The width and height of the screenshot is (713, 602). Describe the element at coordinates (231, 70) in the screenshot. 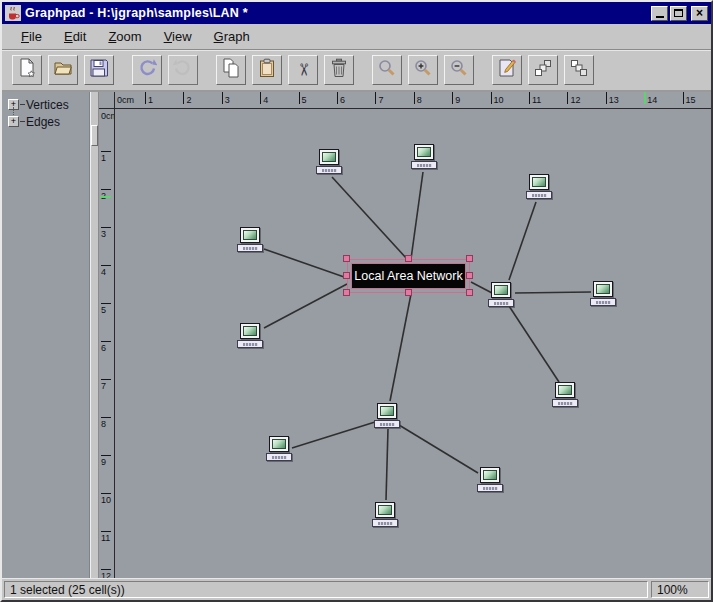

I see `copy-icon` at that location.